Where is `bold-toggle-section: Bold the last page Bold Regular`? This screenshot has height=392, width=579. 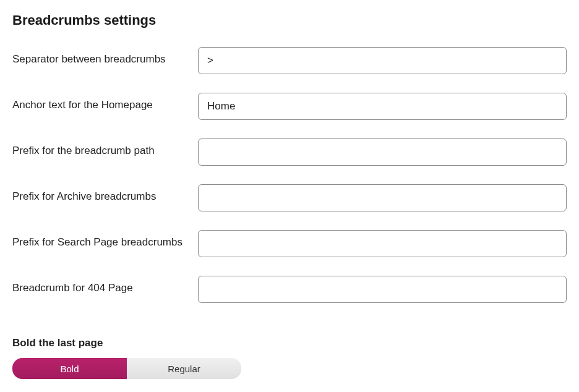
bold-toggle-section: Bold the last page Bold Regular is located at coordinates (290, 358).